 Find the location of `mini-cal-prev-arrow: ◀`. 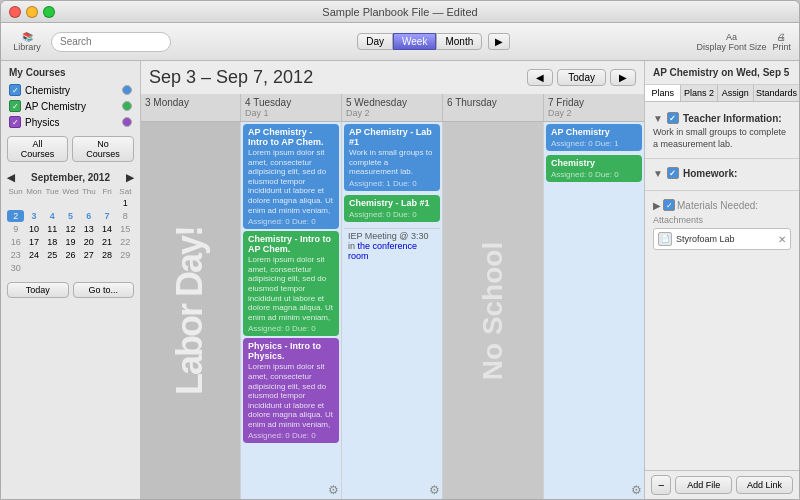

mini-cal-prev-arrow: ◀ is located at coordinates (11, 178).